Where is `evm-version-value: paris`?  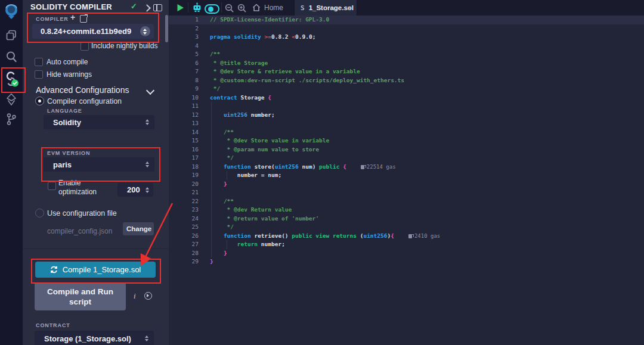 evm-version-value: paris is located at coordinates (57, 164).